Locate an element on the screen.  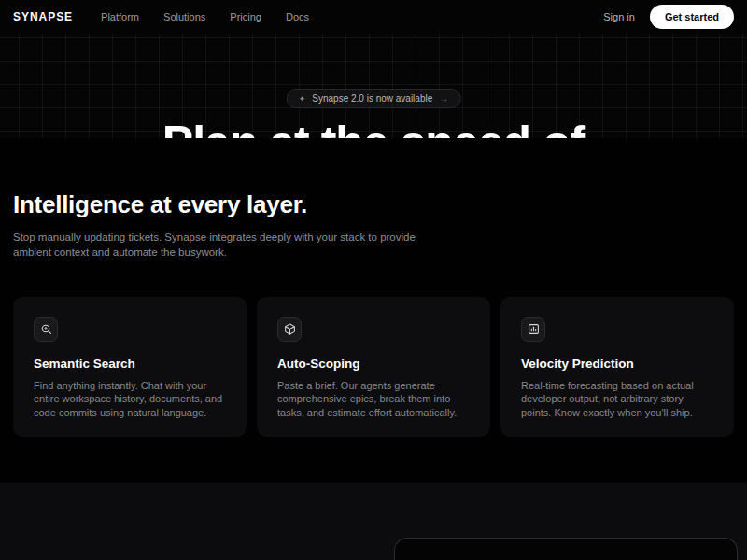
feature-card-body: Real-time forecasting based on actual de… is located at coordinates (617, 399).